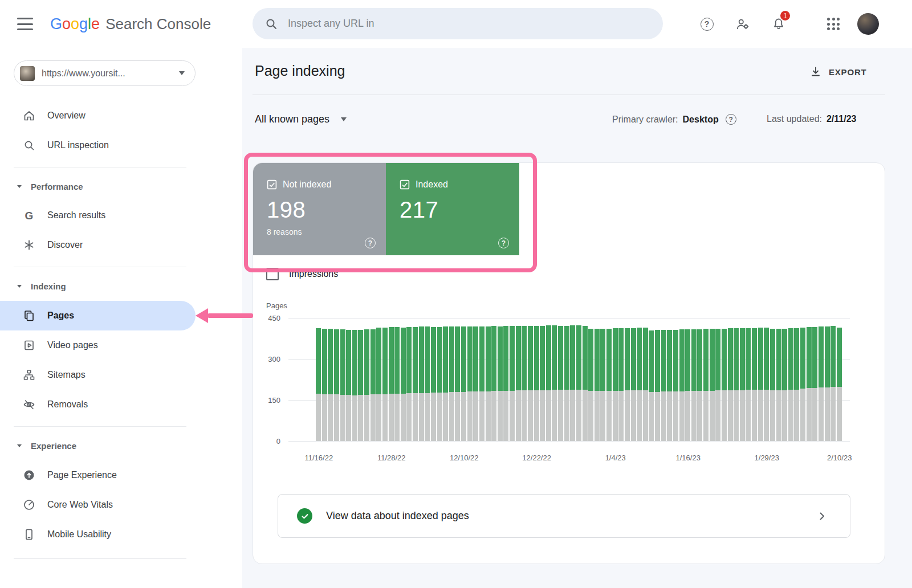 This screenshot has width=912, height=588. What do you see at coordinates (469, 24) in the screenshot?
I see `search-input` at bounding box center [469, 24].